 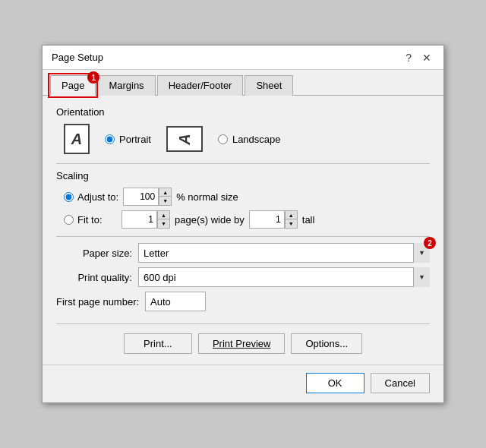 I want to click on fit-to-radio, so click(x=68, y=220).